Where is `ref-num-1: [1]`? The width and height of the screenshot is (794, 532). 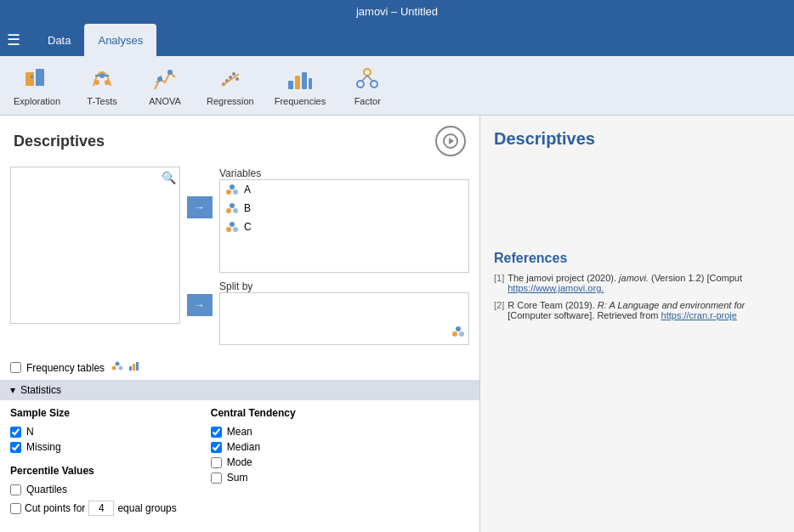
ref-num-1: [1] is located at coordinates (499, 283).